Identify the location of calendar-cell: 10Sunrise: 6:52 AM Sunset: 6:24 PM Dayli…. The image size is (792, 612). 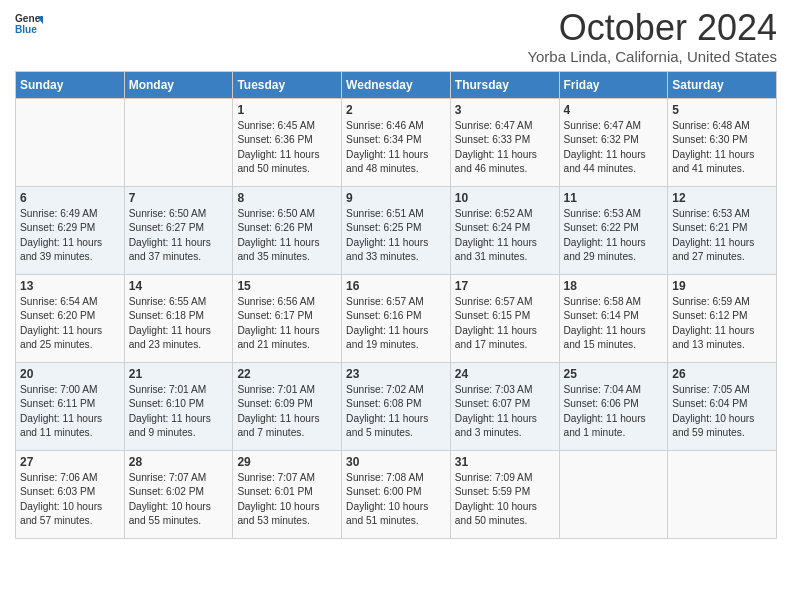
(504, 231).